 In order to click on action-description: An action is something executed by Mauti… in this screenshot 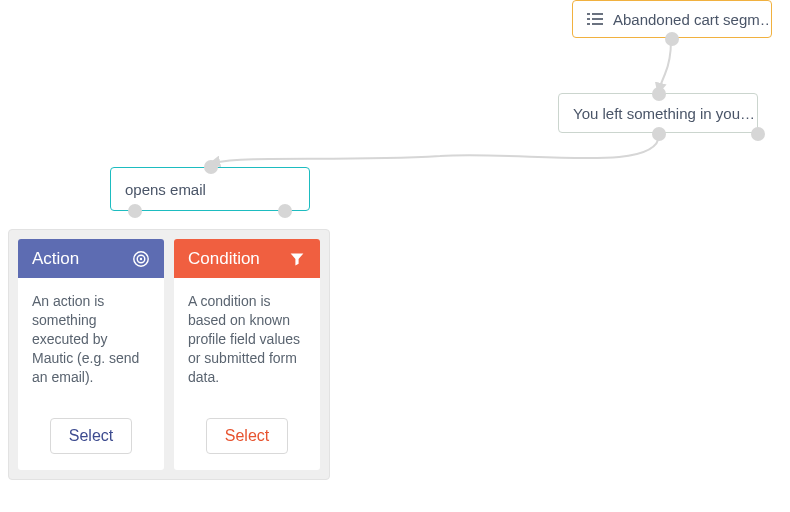, I will do `click(91, 343)`.